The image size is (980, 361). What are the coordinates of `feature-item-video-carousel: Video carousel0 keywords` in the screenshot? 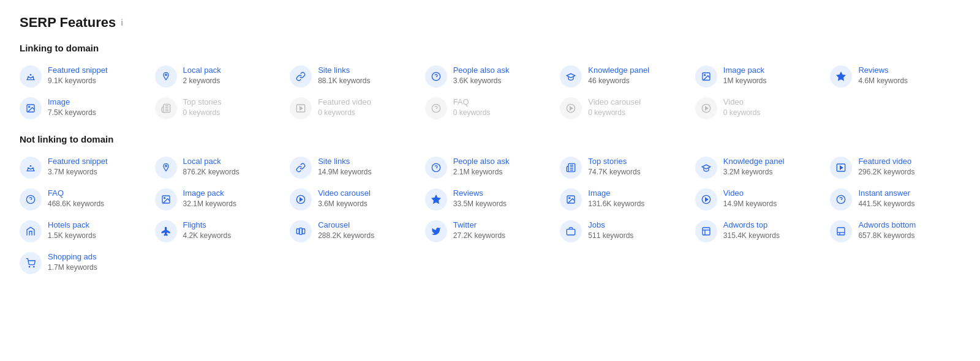 It's located at (625, 108).